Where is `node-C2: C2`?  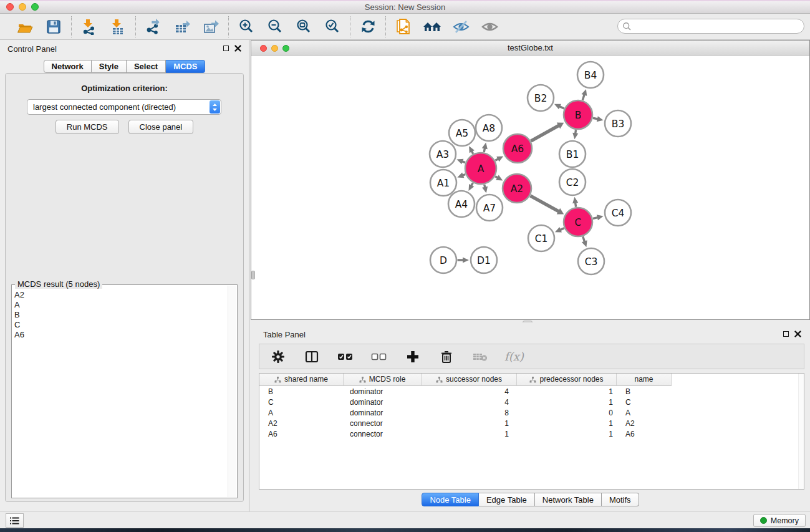
node-C2: C2 is located at coordinates (572, 182).